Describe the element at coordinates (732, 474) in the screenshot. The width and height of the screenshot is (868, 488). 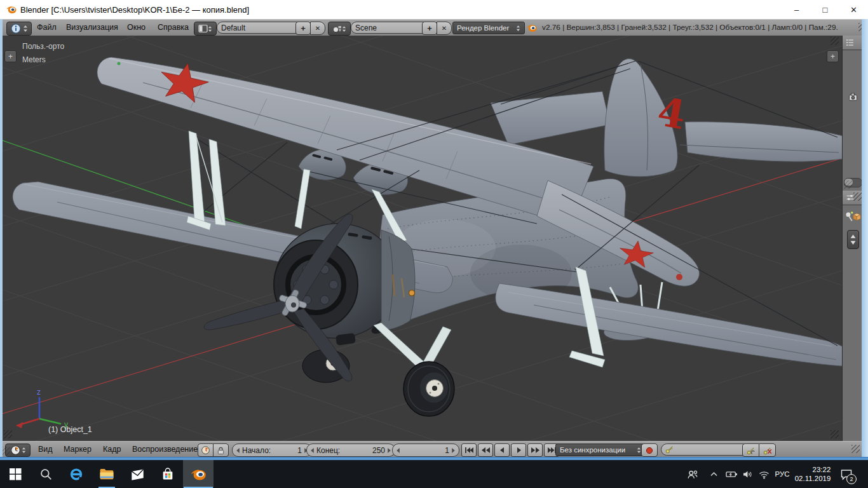
I see `tray-battery-icon` at that location.